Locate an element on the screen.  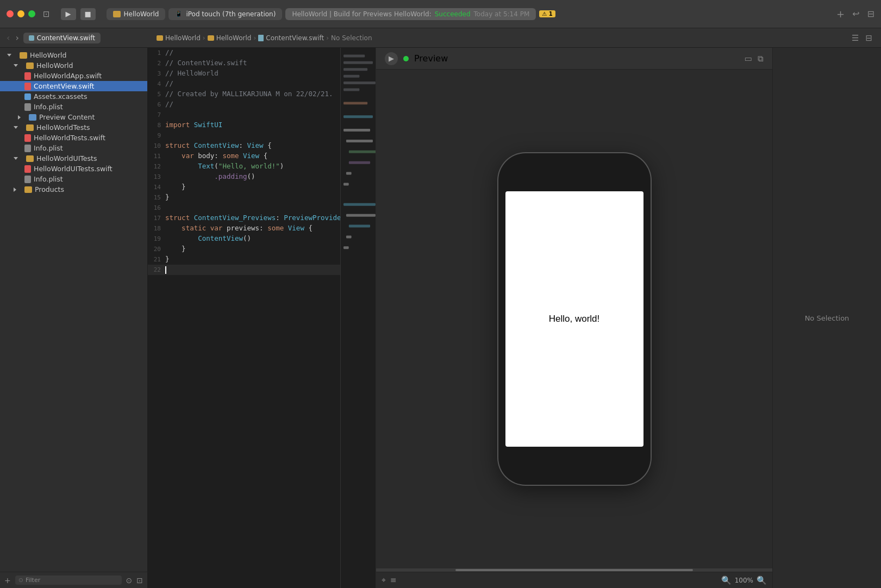
breadcrumb-item-3: ContentView.swift is located at coordinates (291, 38).